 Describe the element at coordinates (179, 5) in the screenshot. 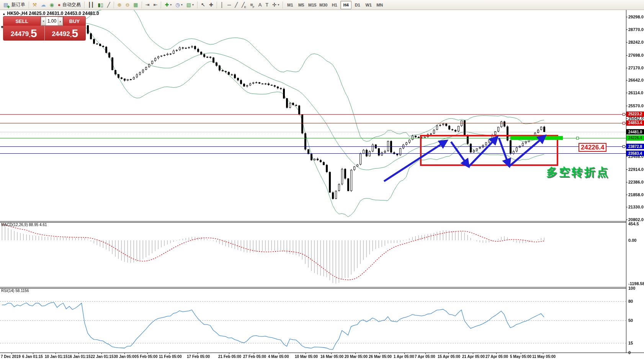

I see `periods-button: ◷▾` at that location.